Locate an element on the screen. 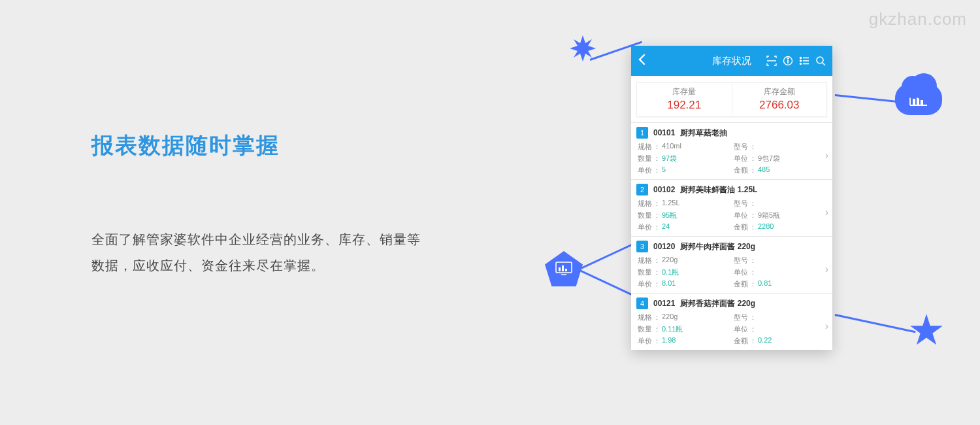 Image resolution: width=980 pixels, height=425 pixels. marketing-text: 报表数据随时掌握 全面了解管家婆软件中企业经营的业务、库存、销量等数据，应收应付… is located at coordinates (261, 205).